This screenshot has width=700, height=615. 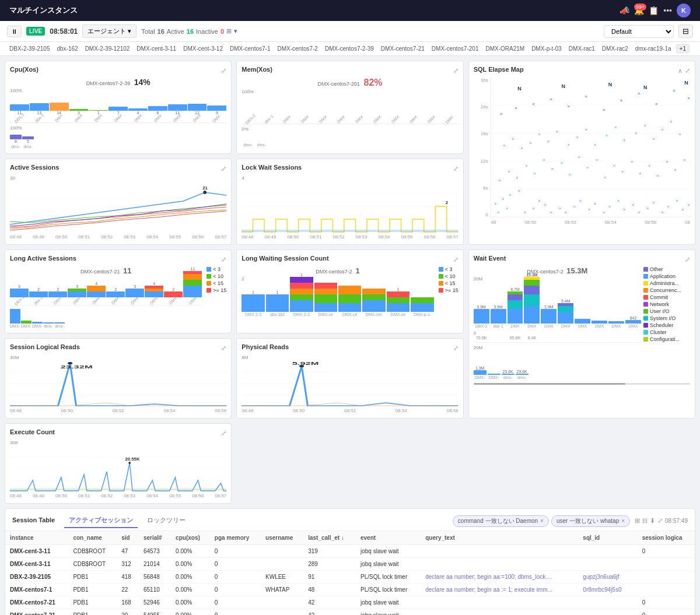 I want to click on table-row: DMX-centos7-21 PDB1 20 54955 0.00% 0 42 …, so click(x=350, y=612).